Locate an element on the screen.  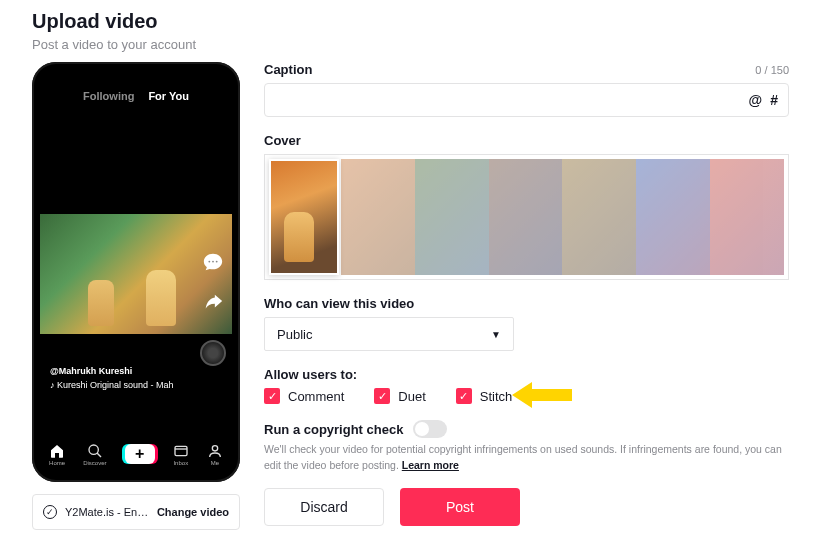
learn-more-link: Learn more is located at coordinates (430, 465).